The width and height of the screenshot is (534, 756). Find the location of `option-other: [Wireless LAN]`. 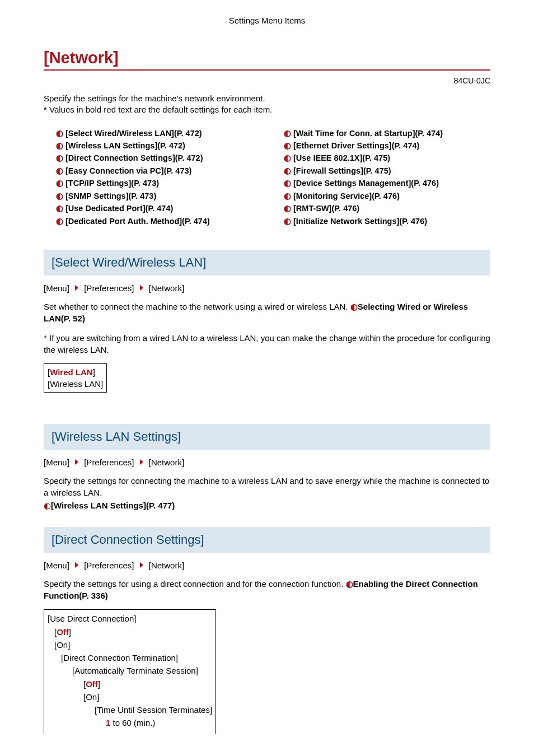

option-other: [Wireless LAN] is located at coordinates (75, 384).